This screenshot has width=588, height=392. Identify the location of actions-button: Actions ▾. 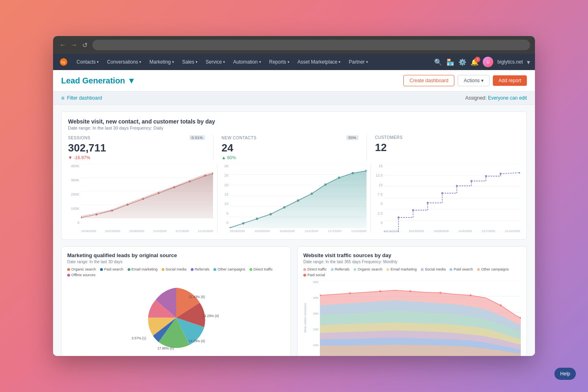
(474, 81).